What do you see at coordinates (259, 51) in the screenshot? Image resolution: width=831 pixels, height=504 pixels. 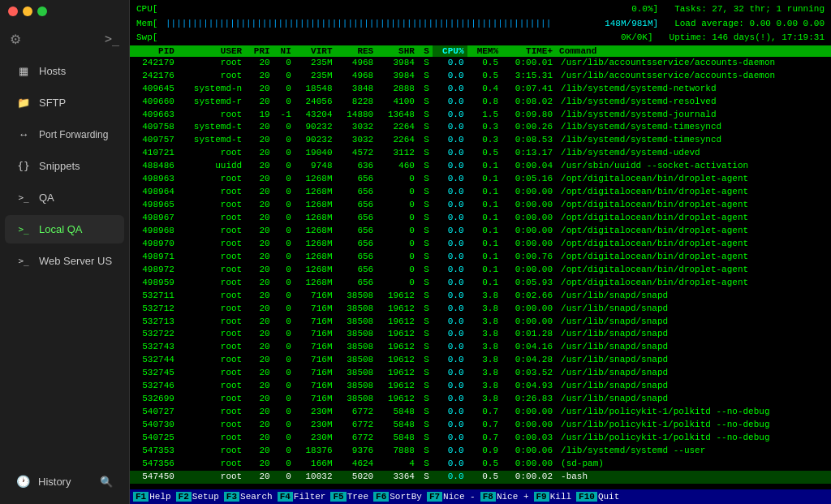 I see `col-pri: PRI` at bounding box center [259, 51].